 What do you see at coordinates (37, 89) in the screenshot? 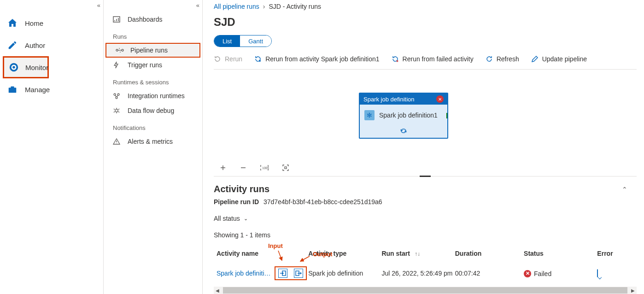
I see `nav-label: Manage` at bounding box center [37, 89].